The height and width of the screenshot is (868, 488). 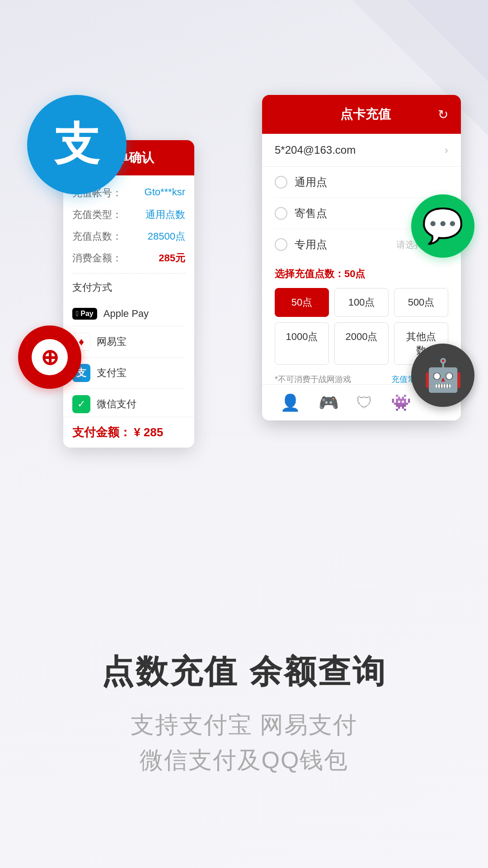 I want to click on subtext-line2: 微信支付及QQ钱包, so click(x=244, y=760).